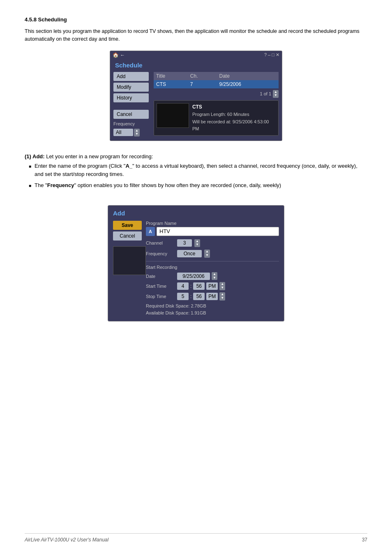 The width and height of the screenshot is (392, 555). Describe the element at coordinates (196, 263) in the screenshot. I see `add-window: Add Save Cancel Program Name A Channel 3…` at that location.